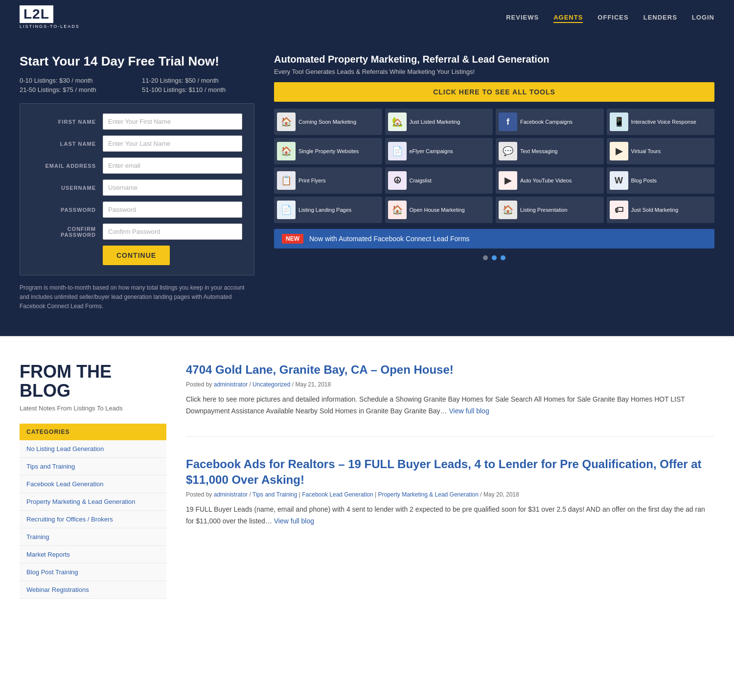  I want to click on email-input, so click(172, 165).